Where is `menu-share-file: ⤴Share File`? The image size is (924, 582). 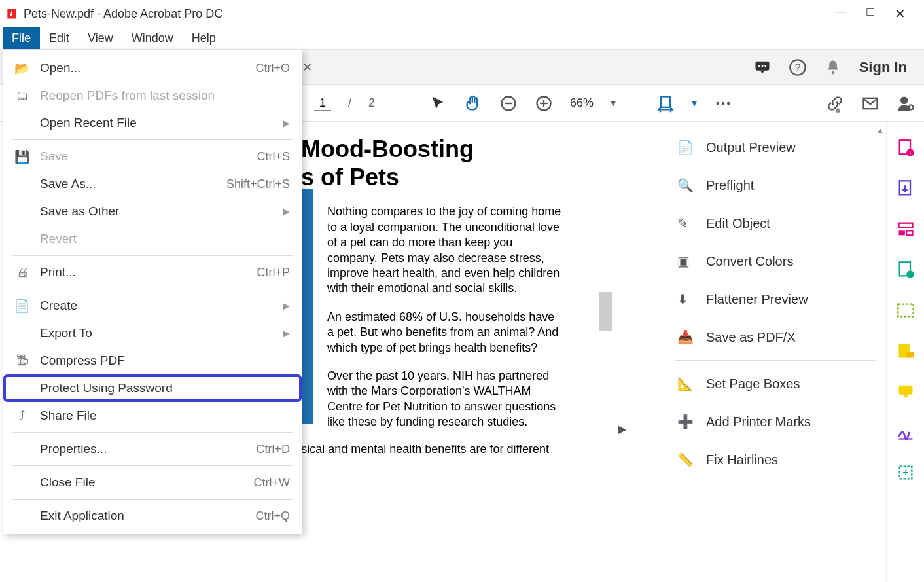 menu-share-file: ⤴Share File is located at coordinates (152, 416).